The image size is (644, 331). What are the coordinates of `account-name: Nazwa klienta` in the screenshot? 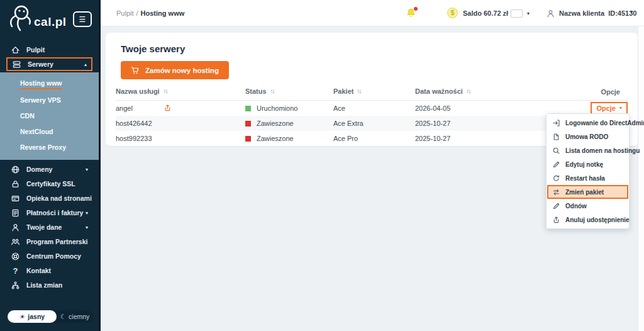 It's located at (582, 13).